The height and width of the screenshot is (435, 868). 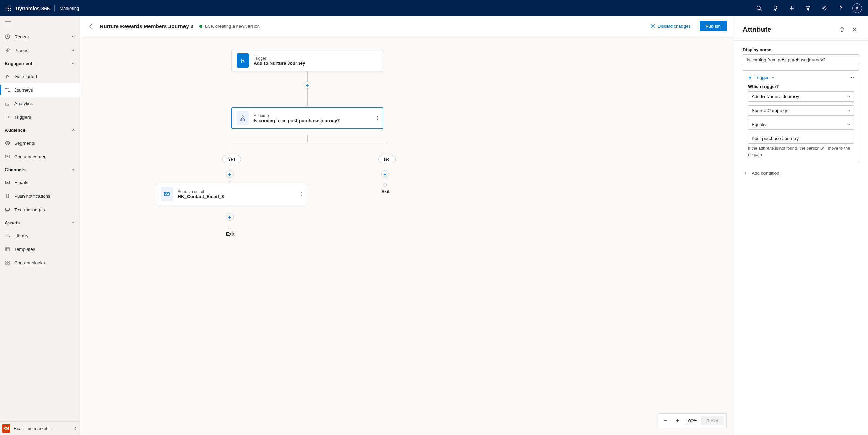 What do you see at coordinates (7, 196) in the screenshot?
I see `push-icon` at bounding box center [7, 196].